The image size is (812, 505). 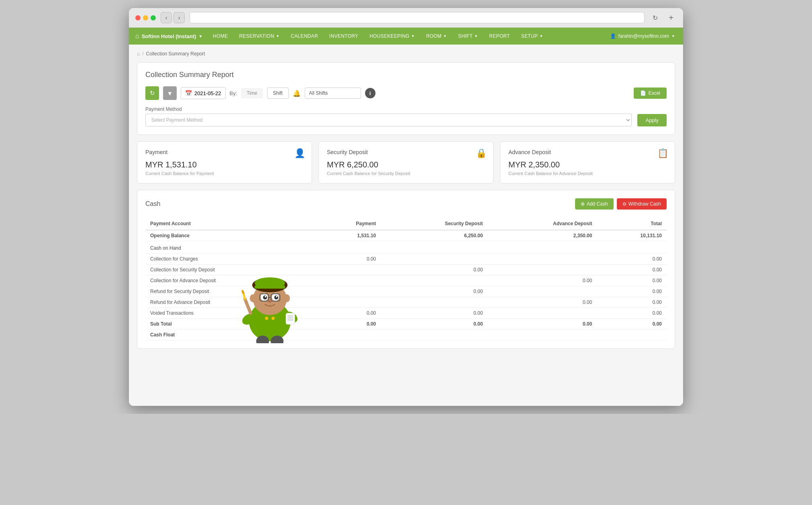 What do you see at coordinates (632, 247) in the screenshot?
I see `total-cell` at bounding box center [632, 247].